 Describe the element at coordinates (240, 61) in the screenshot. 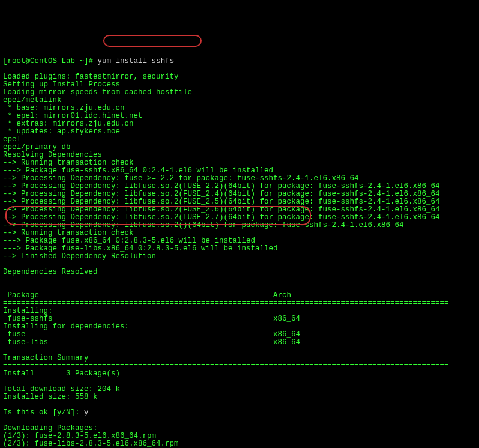

I see `terminal-prompt-line: [root@CentOS_Lab ~]# yum install sshfs` at that location.